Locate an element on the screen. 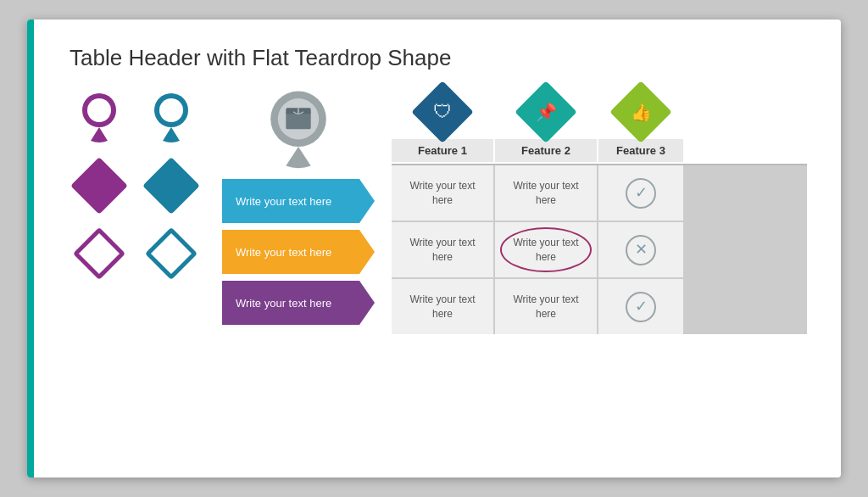 This screenshot has height=497, width=868. cell-2-3: ✕ is located at coordinates (641, 249).